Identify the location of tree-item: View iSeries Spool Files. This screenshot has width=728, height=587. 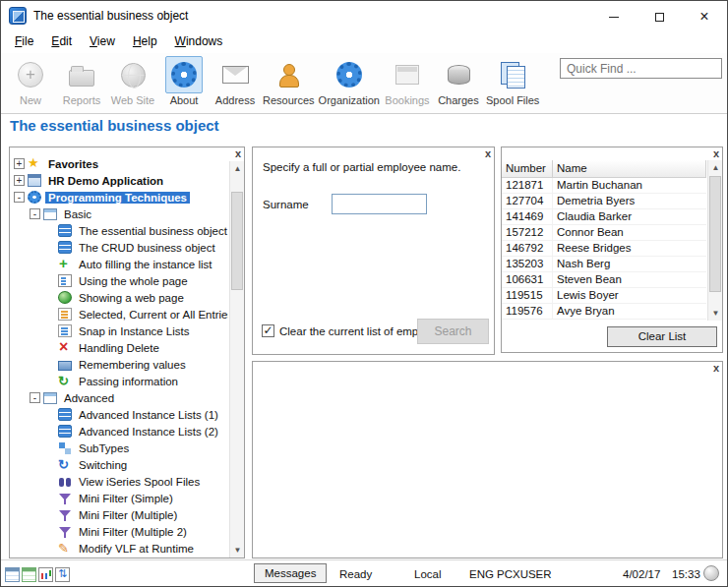
(119, 482).